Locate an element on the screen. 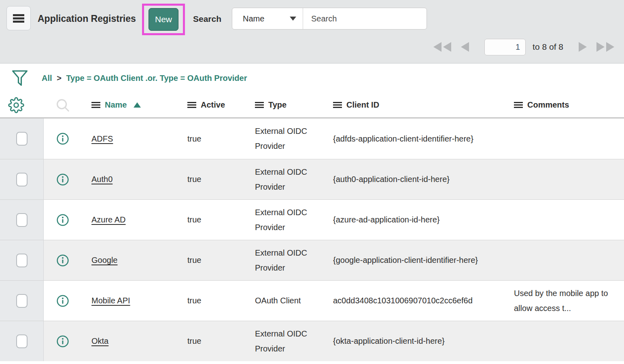 The width and height of the screenshot is (624, 364). search-column-select: Name is located at coordinates (268, 19).